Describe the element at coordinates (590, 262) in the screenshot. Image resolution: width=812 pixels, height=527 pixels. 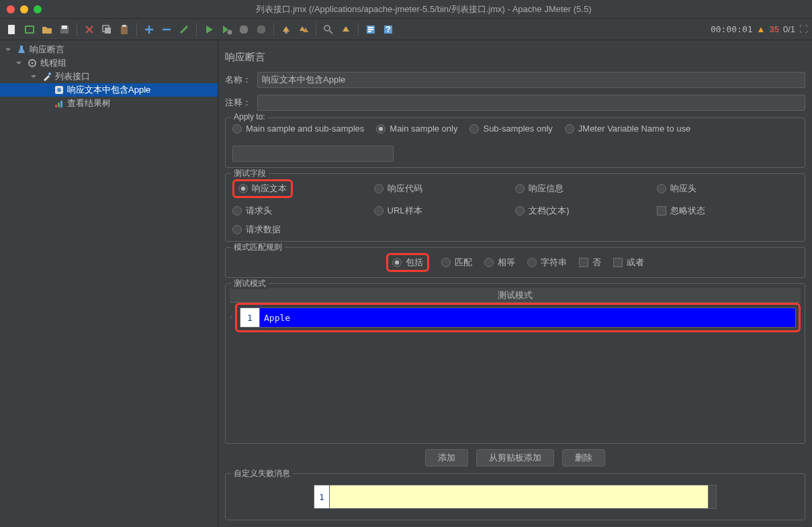
I see `rule-not-checkbox: 否` at that location.